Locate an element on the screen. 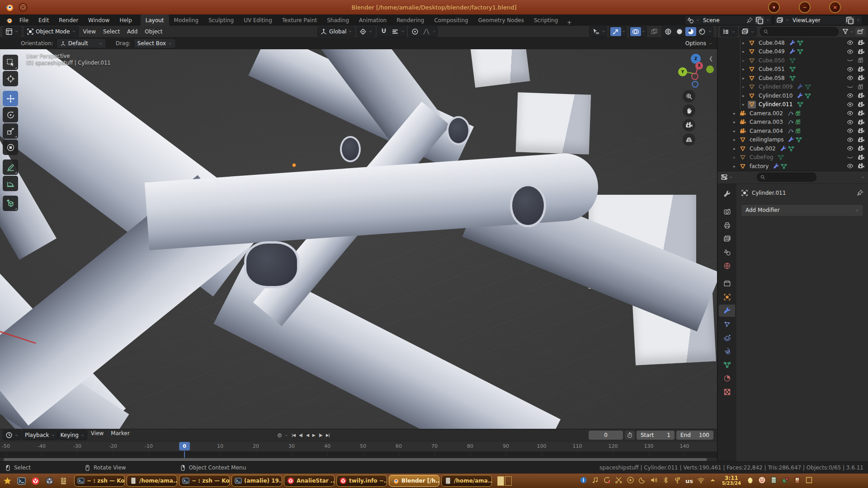  timeline-playhead: 0 is located at coordinates (184, 446).